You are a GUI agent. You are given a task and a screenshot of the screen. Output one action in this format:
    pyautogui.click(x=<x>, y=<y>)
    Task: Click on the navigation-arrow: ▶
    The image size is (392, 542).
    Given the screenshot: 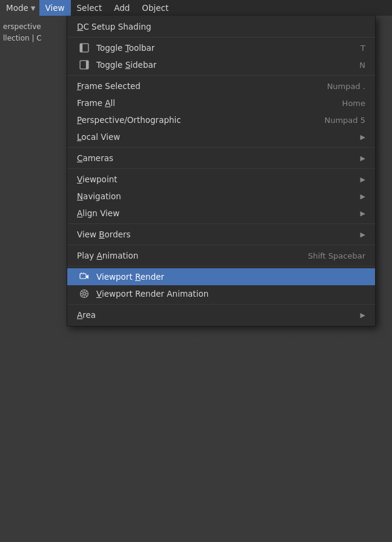 What is the action you would take?
    pyautogui.click(x=363, y=196)
    